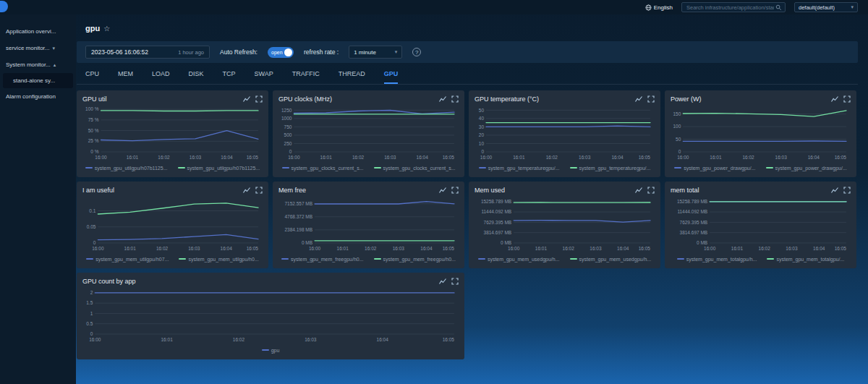  What do you see at coordinates (38, 65) in the screenshot?
I see `sidebar-item: System monitor...▴` at bounding box center [38, 65].